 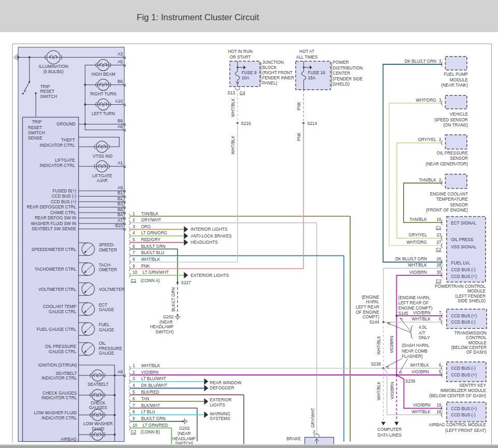 I want to click on svg-text: (ON TRANS), so click(x=455, y=125).